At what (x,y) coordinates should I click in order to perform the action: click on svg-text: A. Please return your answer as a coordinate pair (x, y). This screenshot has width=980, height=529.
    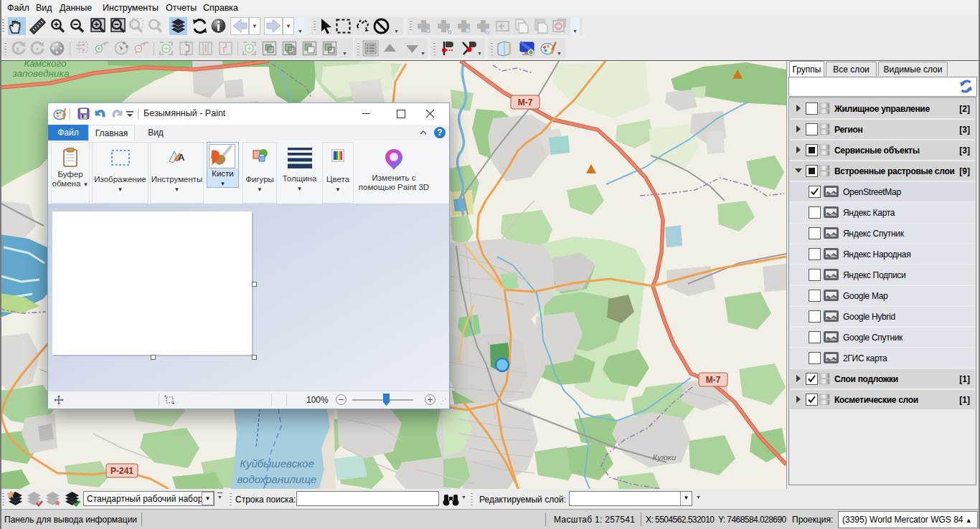
    Looking at the image, I should click on (182, 158).